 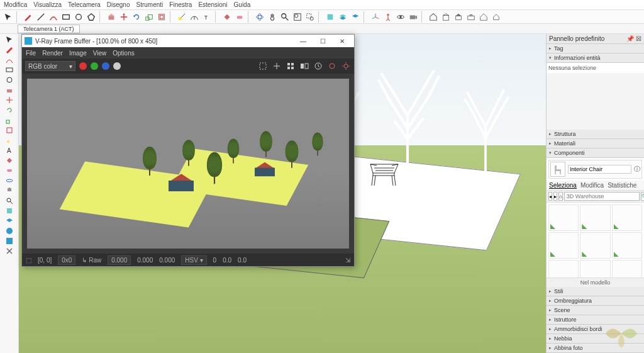 I want to click on ombreggiatura-header: Ombreggiatura, so click(x=595, y=301).